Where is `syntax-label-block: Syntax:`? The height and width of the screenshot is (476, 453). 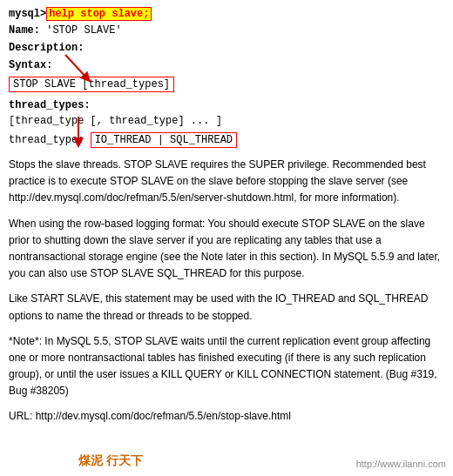
syntax-label-block: Syntax: is located at coordinates (226, 65).